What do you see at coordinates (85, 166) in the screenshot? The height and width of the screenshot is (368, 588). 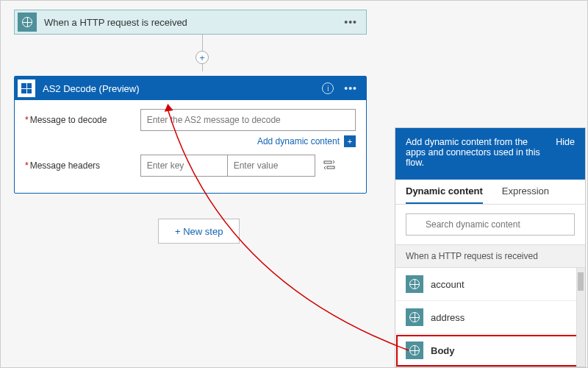 I see `field-label-headers: Message headers` at bounding box center [85, 166].